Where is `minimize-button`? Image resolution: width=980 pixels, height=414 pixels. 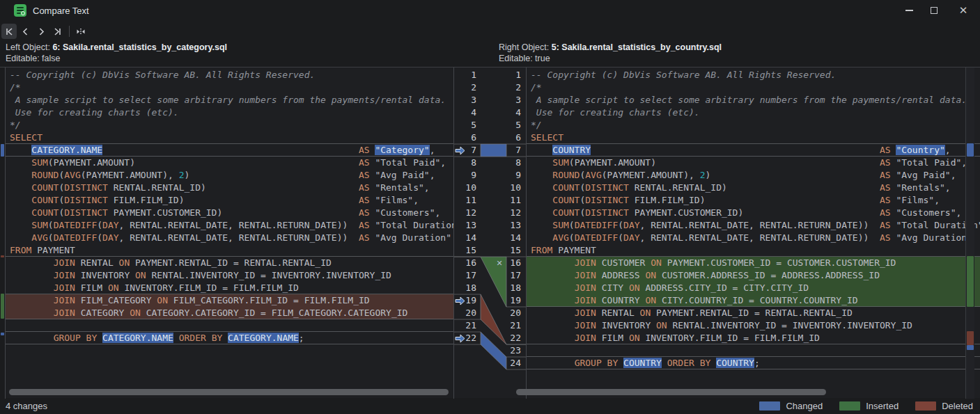
minimize-button is located at coordinates (909, 10).